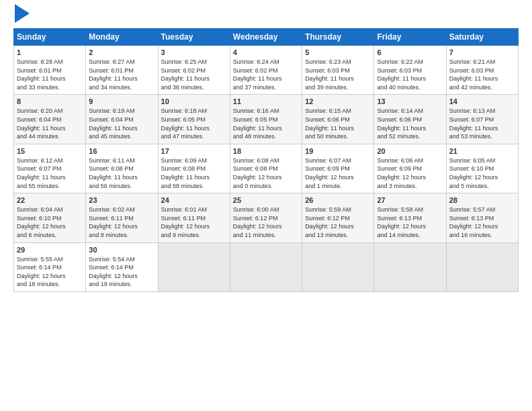  What do you see at coordinates (266, 70) in the screenshot?
I see `calendar-cell: 4Sunrise: 6:24 AMSunset: 6:02 PMDaylight…` at bounding box center [266, 70].